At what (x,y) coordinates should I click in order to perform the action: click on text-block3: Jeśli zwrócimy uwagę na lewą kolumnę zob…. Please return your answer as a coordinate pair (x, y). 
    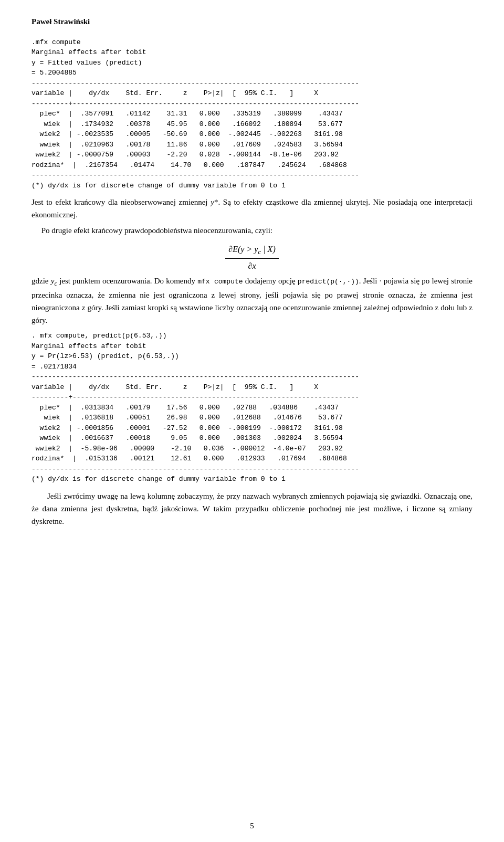
    Looking at the image, I should click on (252, 509).